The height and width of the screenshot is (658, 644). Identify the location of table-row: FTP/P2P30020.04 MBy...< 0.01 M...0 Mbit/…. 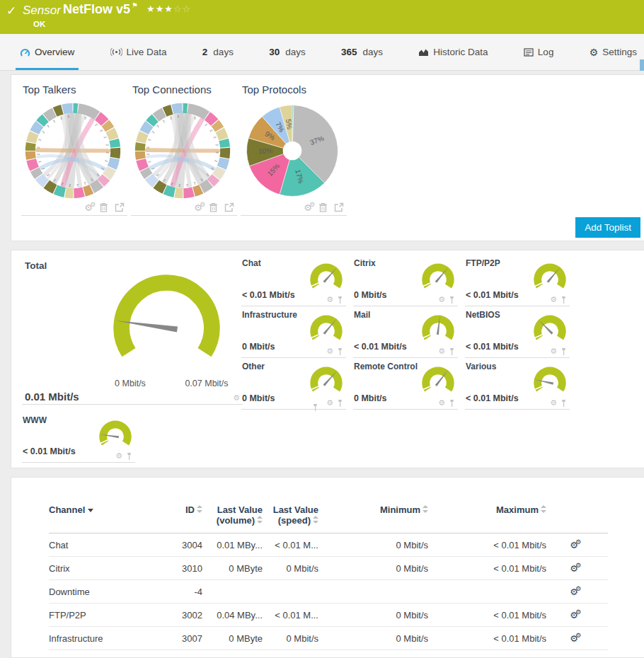
(328, 616).